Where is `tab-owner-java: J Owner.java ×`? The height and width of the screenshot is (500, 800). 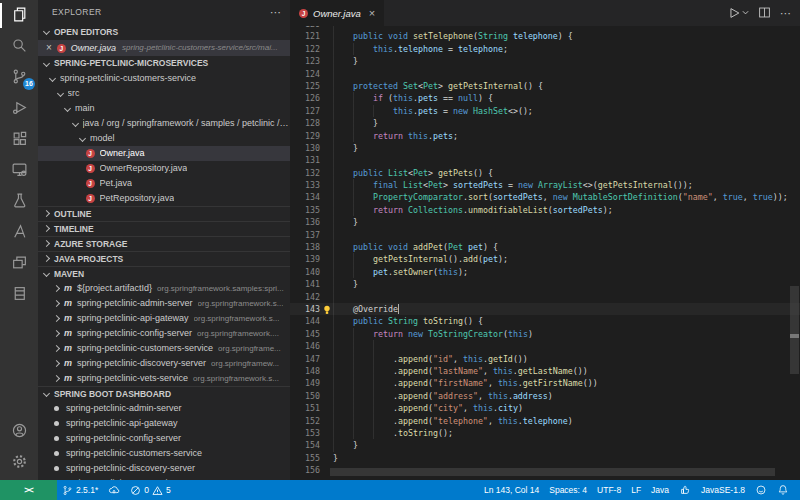
tab-owner-java: J Owner.java × is located at coordinates (337, 13).